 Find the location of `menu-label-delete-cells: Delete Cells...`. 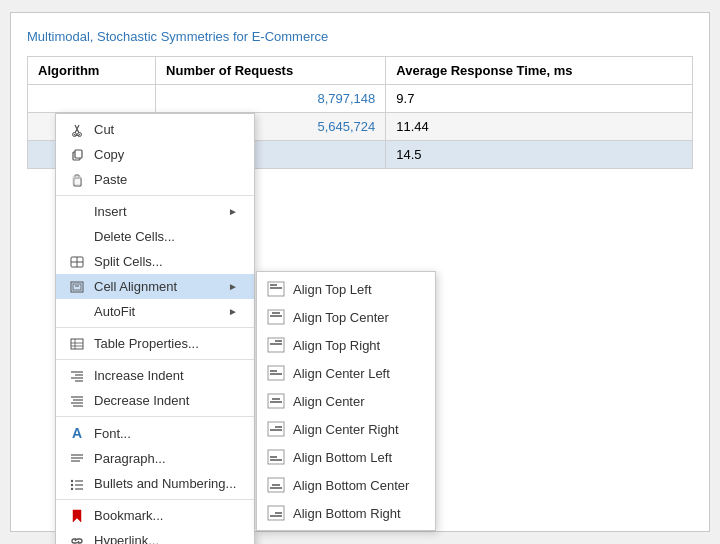

menu-label-delete-cells: Delete Cells... is located at coordinates (166, 236).